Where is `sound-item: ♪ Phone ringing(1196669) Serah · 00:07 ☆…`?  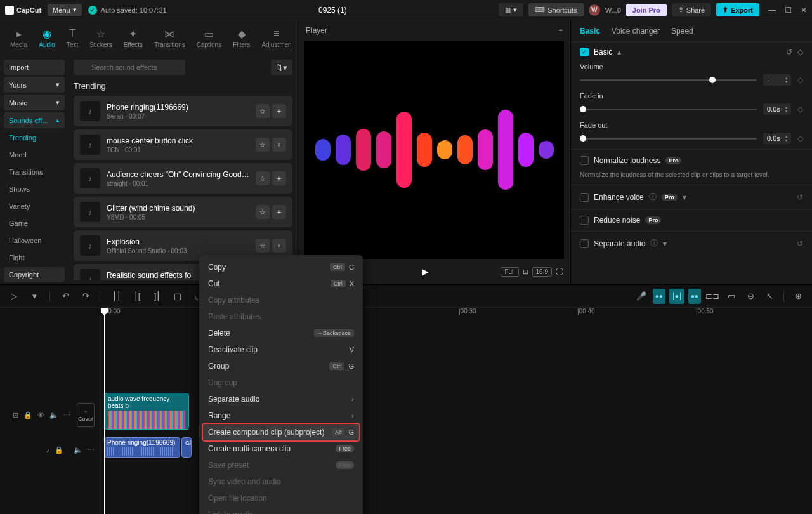 sound-item: ♪ Phone ringing(1196669) Serah · 00:07 ☆… is located at coordinates (183, 111).